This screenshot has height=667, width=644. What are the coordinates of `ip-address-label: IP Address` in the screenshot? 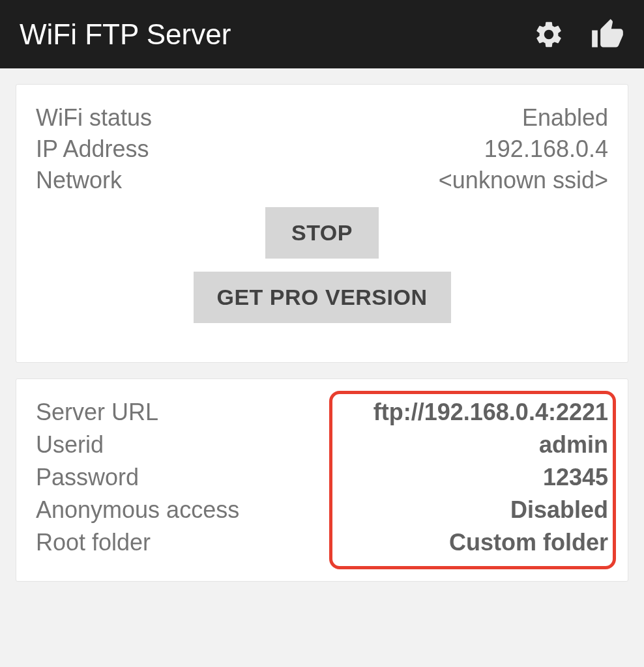 It's located at (93, 149).